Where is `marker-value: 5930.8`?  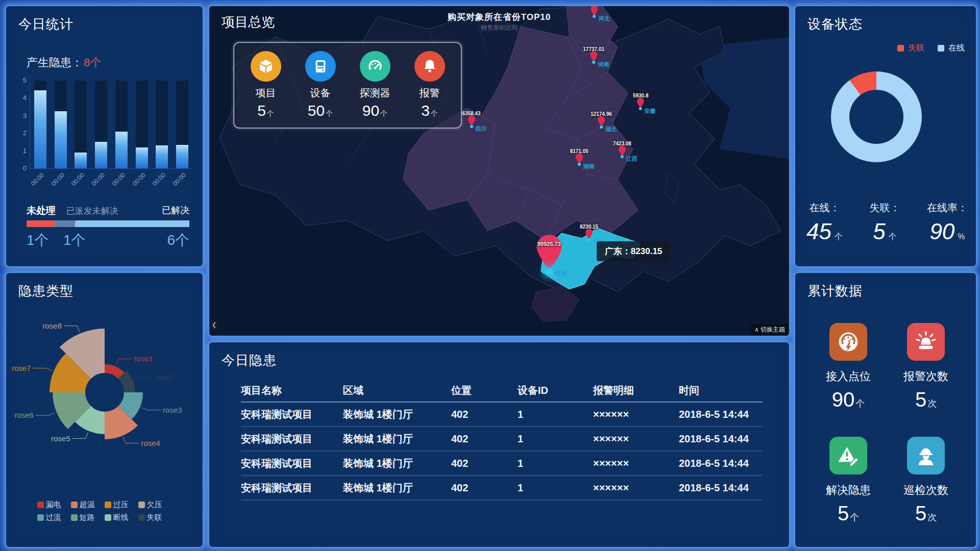
marker-value: 5930.8 is located at coordinates (641, 96).